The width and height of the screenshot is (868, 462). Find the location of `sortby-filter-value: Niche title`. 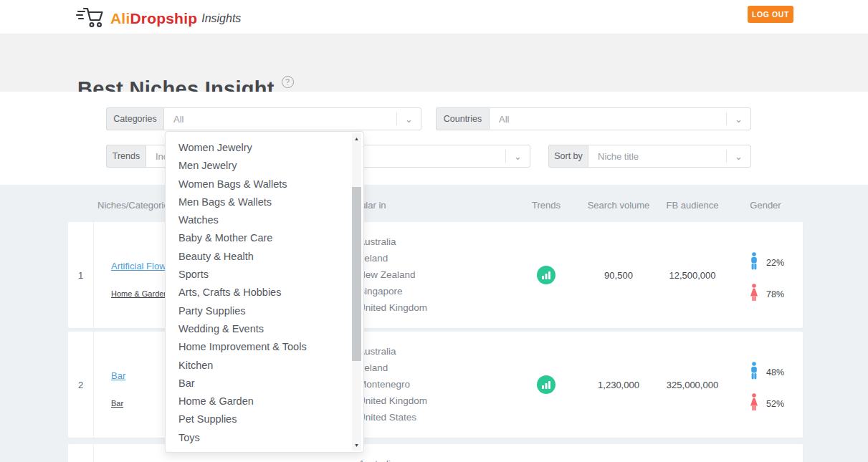

sortby-filter-value: Niche title is located at coordinates (618, 156).